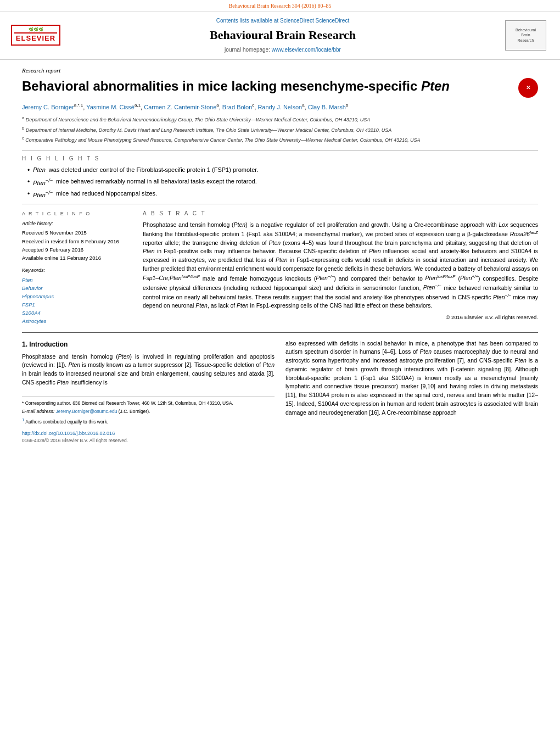  What do you see at coordinates (77, 268) in the screenshot?
I see `article-info: A R T I C L E I N F O Article history: R…` at bounding box center [77, 268].